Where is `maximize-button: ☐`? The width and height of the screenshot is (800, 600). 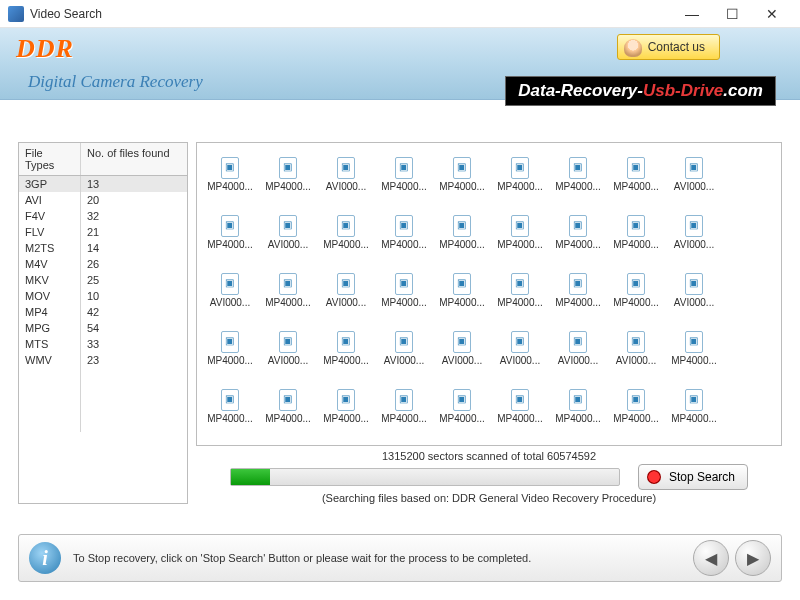
maximize-button: ☐ is located at coordinates (732, 14).